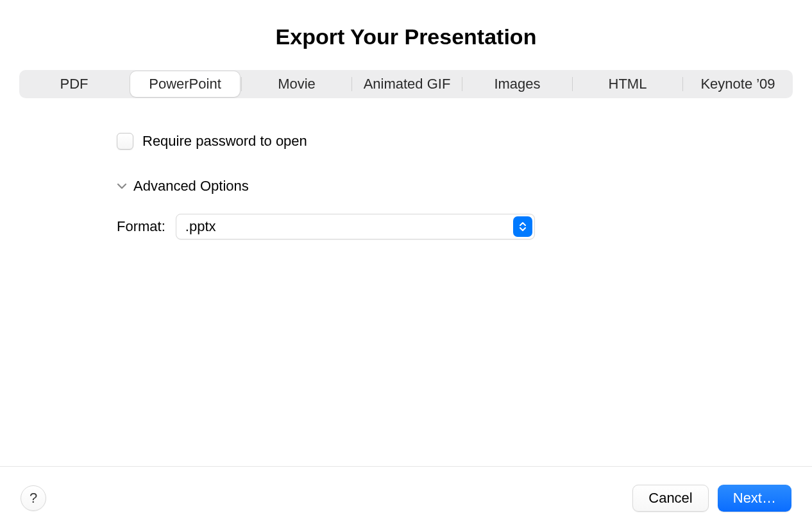 The width and height of the screenshot is (812, 529). Describe the element at coordinates (670, 498) in the screenshot. I see `cancel-button: Cancel` at that location.